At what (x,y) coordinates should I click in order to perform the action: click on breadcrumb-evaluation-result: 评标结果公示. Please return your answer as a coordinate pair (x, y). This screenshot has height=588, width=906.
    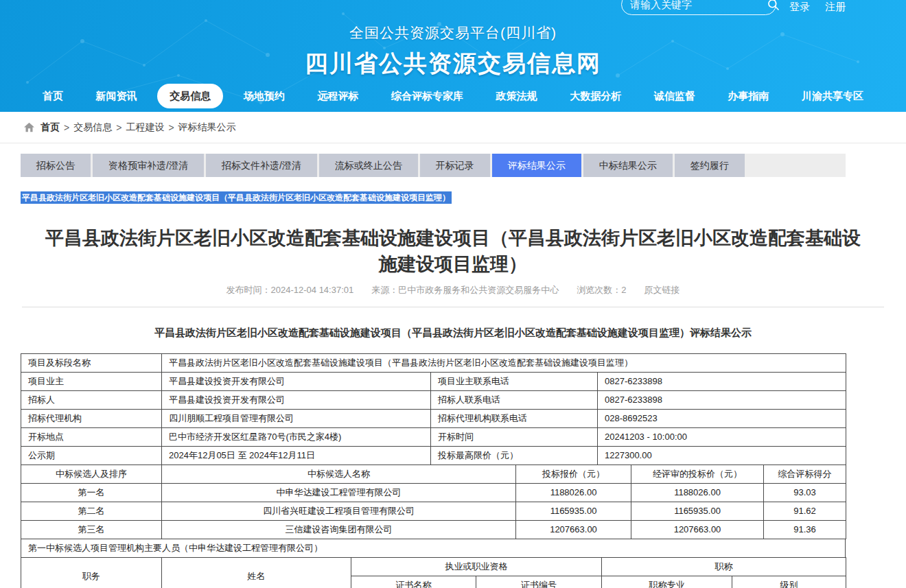
    Looking at the image, I should click on (207, 128).